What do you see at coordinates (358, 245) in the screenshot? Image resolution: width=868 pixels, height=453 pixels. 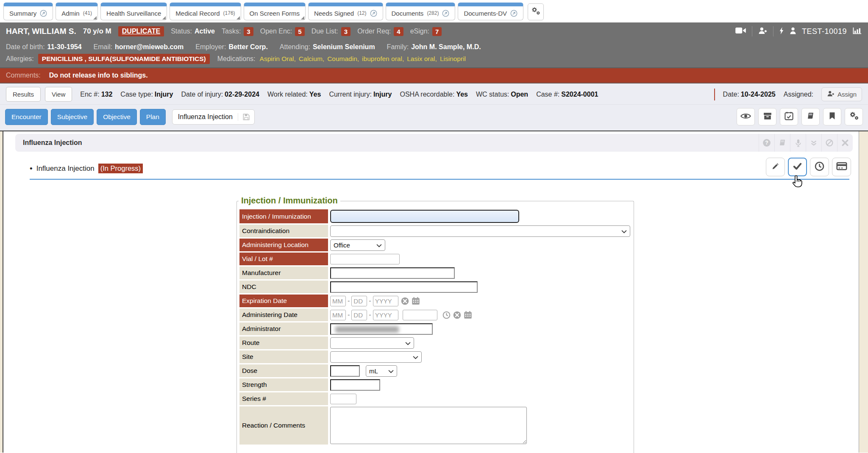 I see `administering-location-select: Office` at bounding box center [358, 245].